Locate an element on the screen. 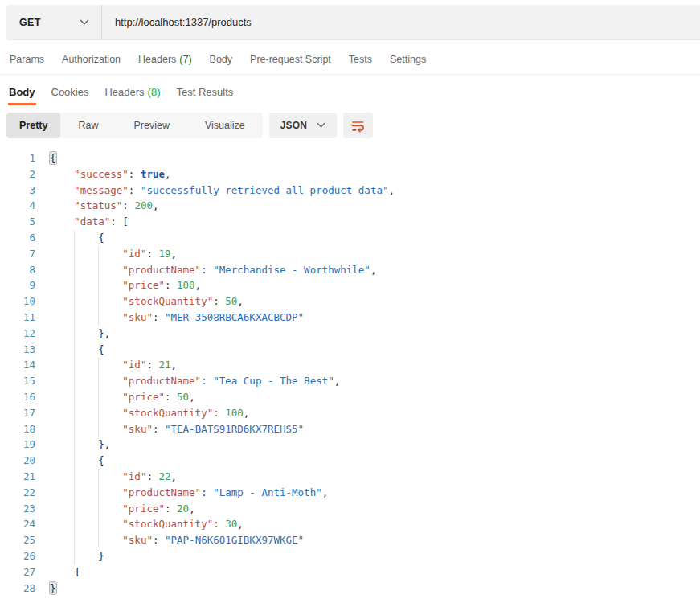  tab-settings: Settings is located at coordinates (408, 59).